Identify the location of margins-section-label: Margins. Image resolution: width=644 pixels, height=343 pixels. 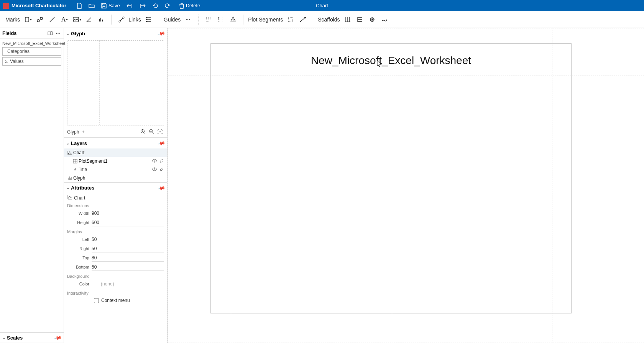
(116, 232).